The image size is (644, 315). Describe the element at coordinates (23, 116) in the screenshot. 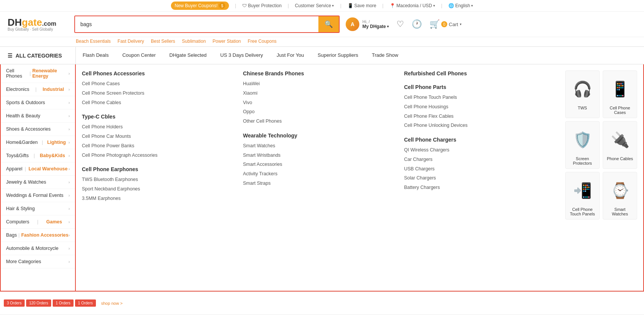

I see `sidebar-item-label: Health & Beauty` at that location.